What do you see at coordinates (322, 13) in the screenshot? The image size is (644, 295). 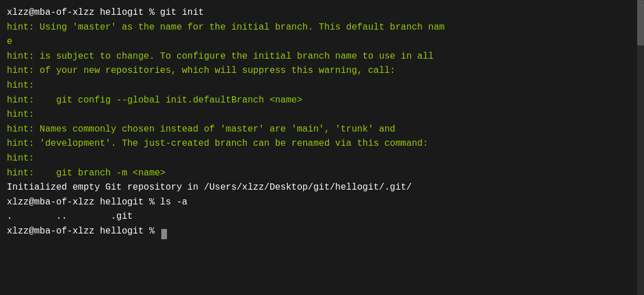 I see `line-1: xlzz@mba-of-xlzz hellogit % git init` at bounding box center [322, 13].